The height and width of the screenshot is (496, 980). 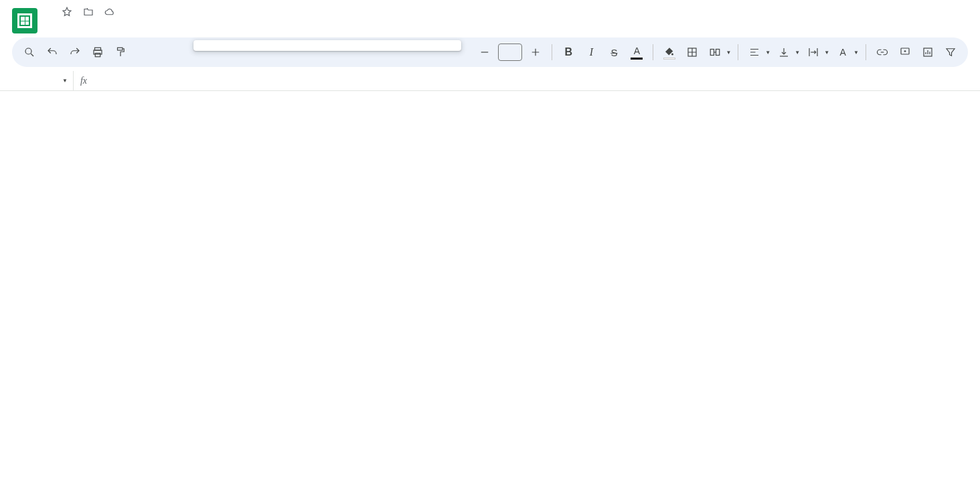 What do you see at coordinates (84, 81) in the screenshot?
I see `fx-icon: fx` at bounding box center [84, 81].